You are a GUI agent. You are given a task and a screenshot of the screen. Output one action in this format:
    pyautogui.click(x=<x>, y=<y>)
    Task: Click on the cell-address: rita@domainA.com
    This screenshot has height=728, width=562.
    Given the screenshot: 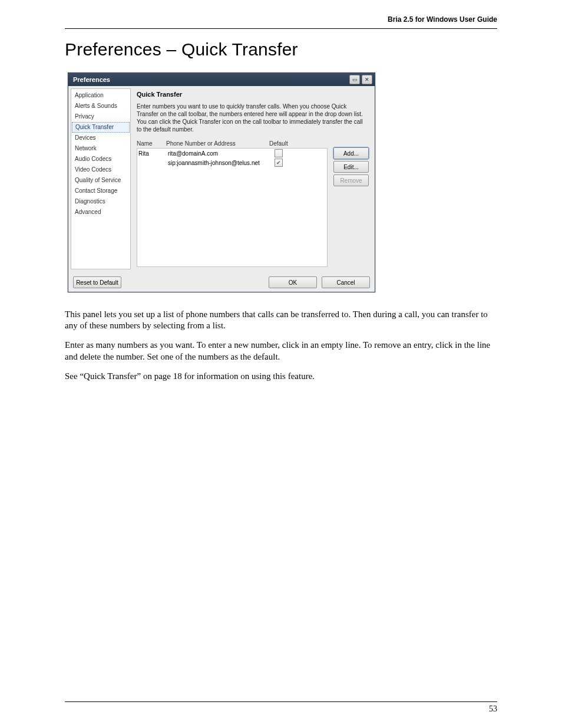 What is the action you would take?
    pyautogui.click(x=219, y=153)
    